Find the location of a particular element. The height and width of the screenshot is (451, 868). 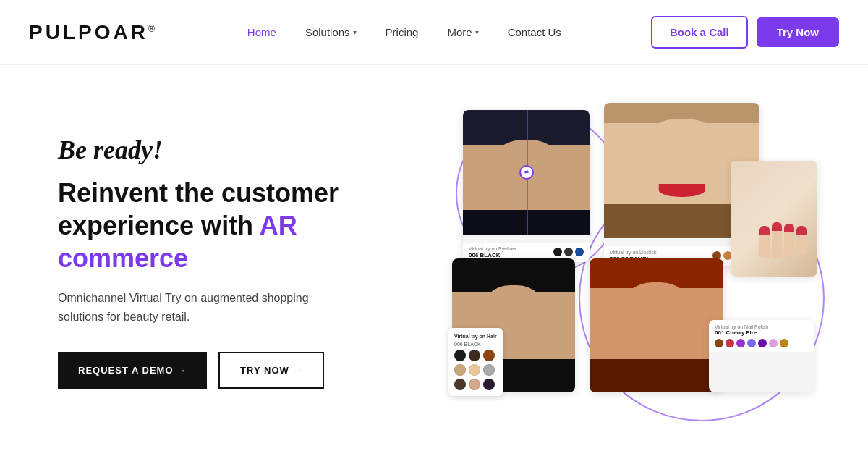

try-now-button: Try Now is located at coordinates (798, 32).